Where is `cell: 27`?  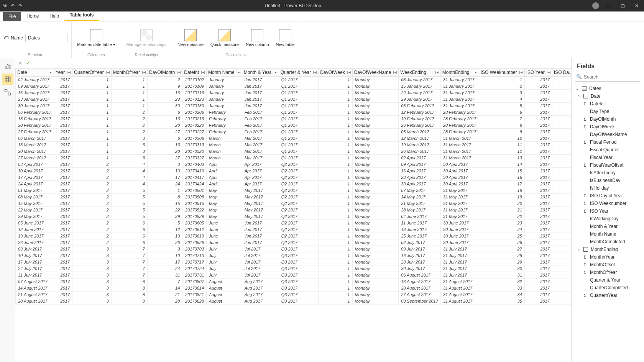 cell: 27 is located at coordinates (501, 249).